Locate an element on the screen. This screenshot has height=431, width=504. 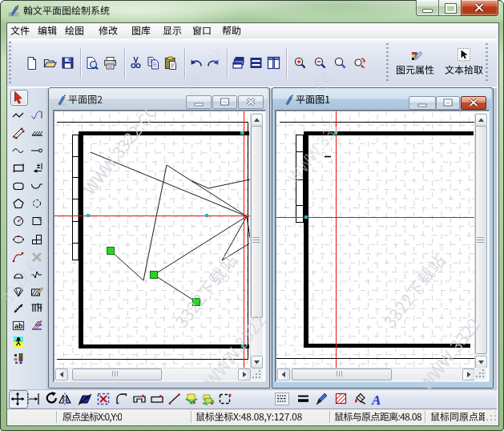
svg-text: ab is located at coordinates (19, 326).